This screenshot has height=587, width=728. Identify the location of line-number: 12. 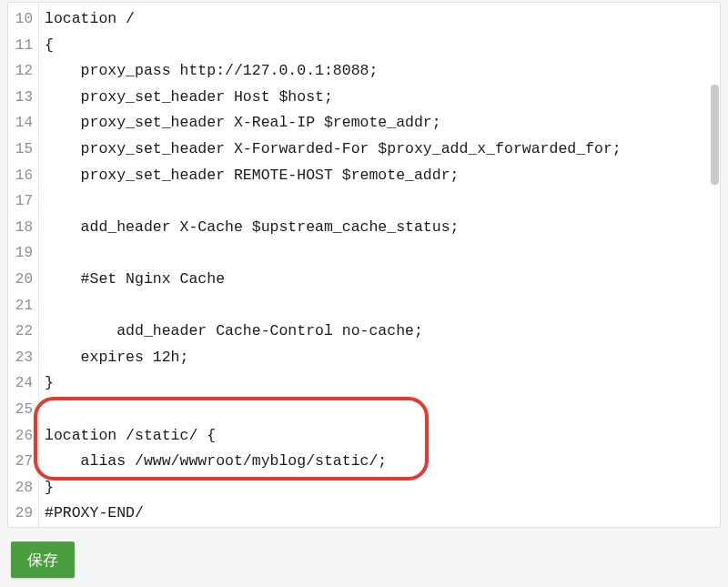
(24, 71).